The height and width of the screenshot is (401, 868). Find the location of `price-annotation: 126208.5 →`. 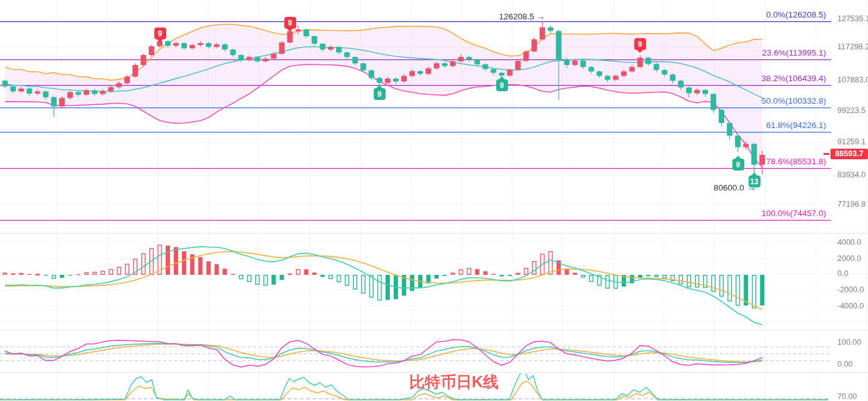

price-annotation: 126208.5 → is located at coordinates (522, 16).